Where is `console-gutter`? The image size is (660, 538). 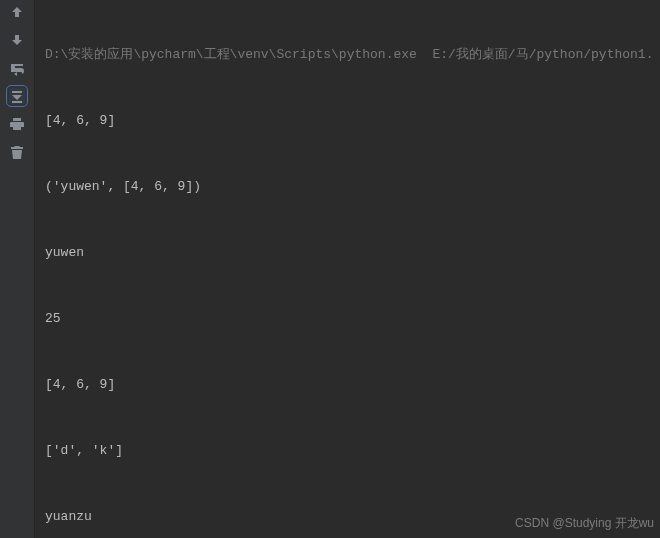 console-gutter is located at coordinates (18, 269).